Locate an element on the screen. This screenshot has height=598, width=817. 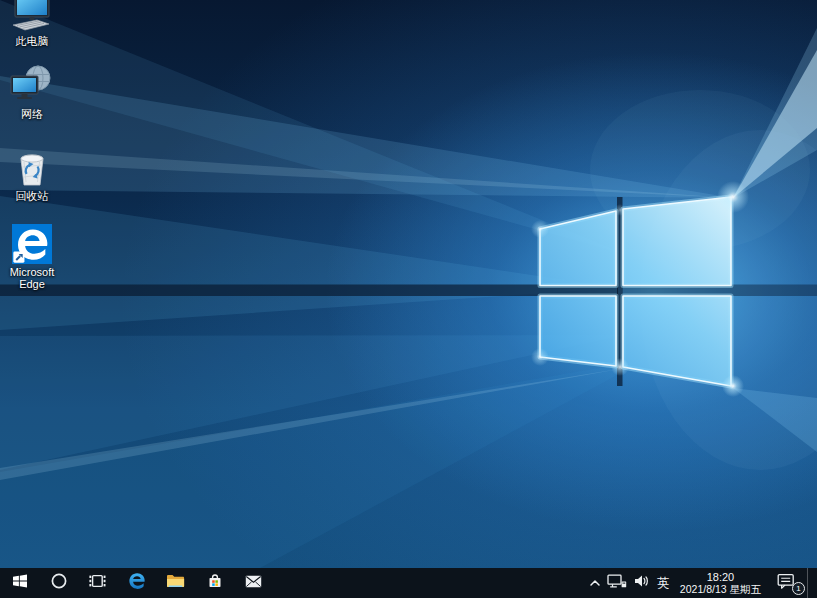
desktop-icon-recycle-bin: 回收站 is located at coordinates (32, 174).